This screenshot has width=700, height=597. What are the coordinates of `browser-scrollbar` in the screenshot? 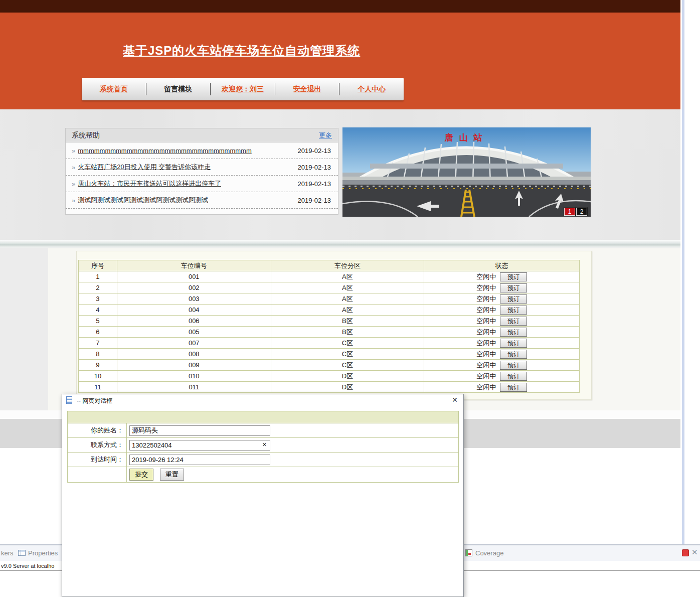 It's located at (690, 272).